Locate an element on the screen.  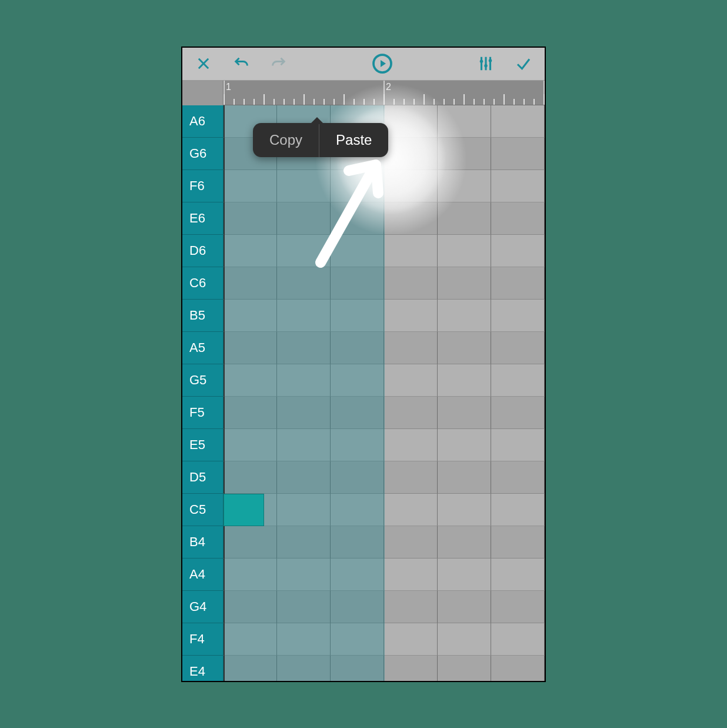
piano-row: D5 is located at coordinates (364, 478).